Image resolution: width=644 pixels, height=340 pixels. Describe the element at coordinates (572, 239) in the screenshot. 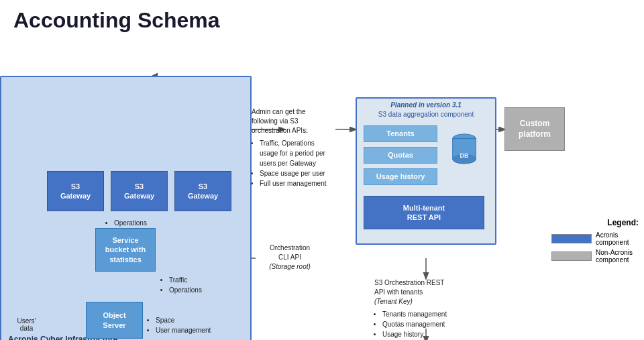

I see `legend-color-acronis` at that location.